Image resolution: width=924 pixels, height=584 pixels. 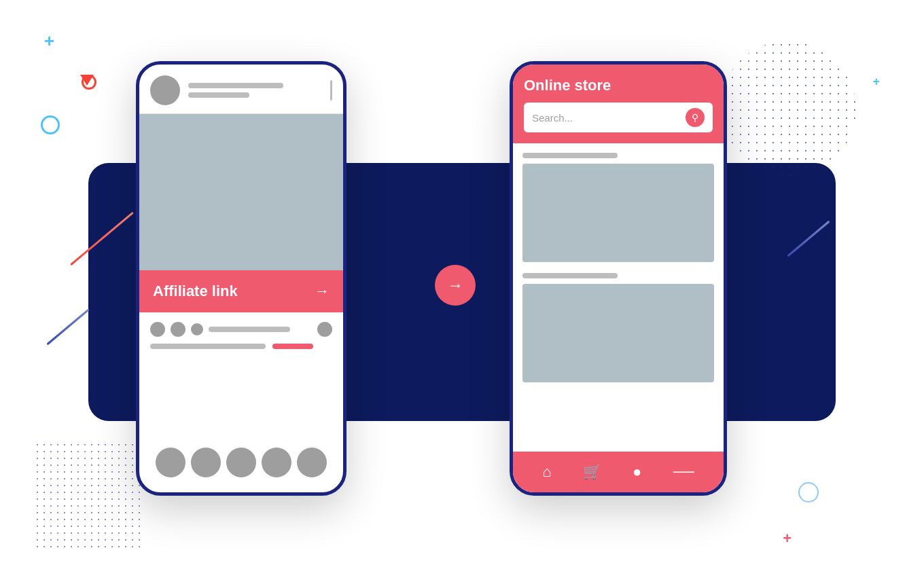 I want to click on store-header: Online store Search... ⚲, so click(x=618, y=104).